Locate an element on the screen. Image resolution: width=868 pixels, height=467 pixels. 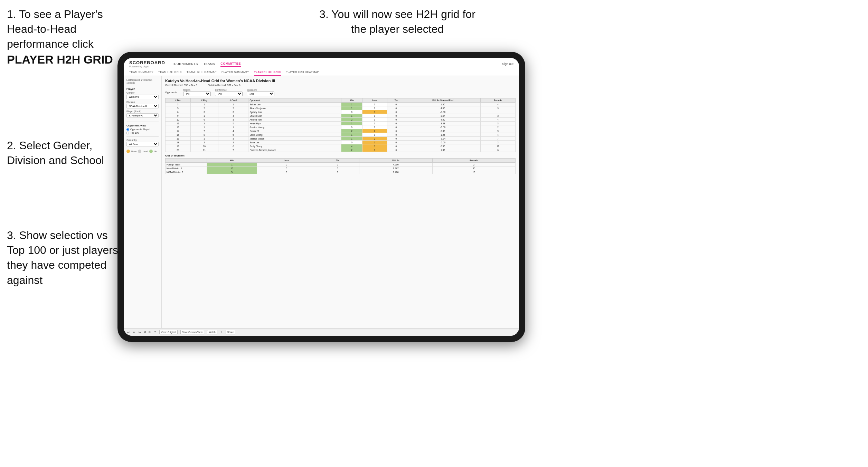
table-row: 16 1 3 Jessica Mason 1 2 0 -0.94 7 is located at coordinates (341, 139).